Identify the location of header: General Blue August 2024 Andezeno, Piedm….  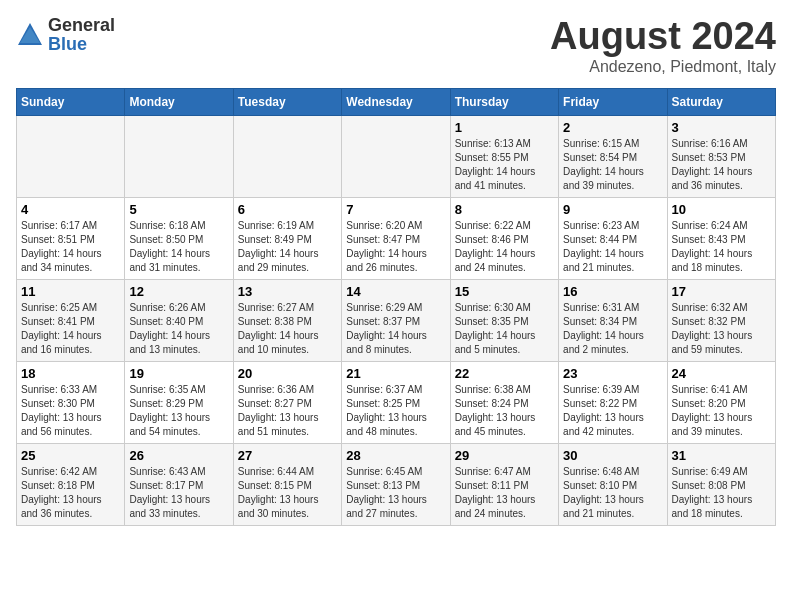
(396, 46).